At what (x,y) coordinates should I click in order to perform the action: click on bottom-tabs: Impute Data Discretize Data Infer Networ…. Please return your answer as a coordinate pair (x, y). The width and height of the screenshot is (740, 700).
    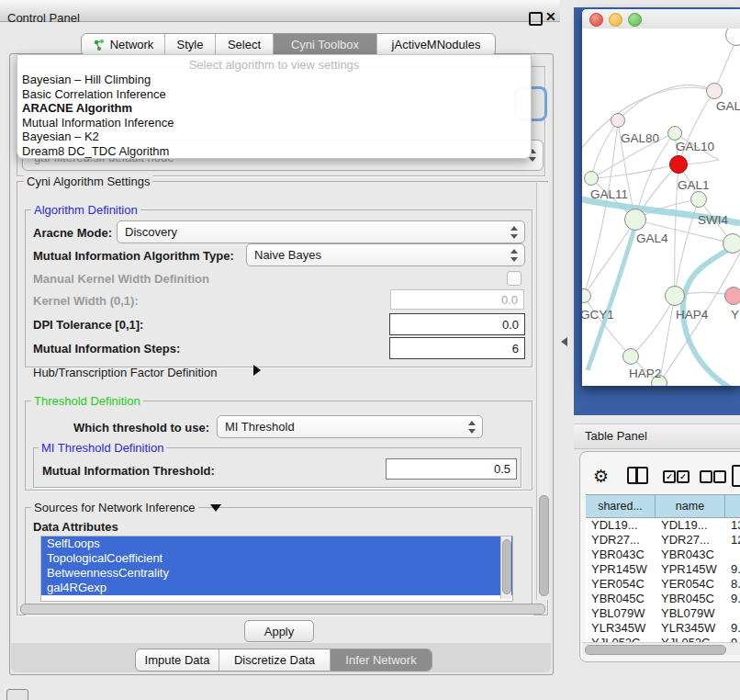
    Looking at the image, I should click on (284, 660).